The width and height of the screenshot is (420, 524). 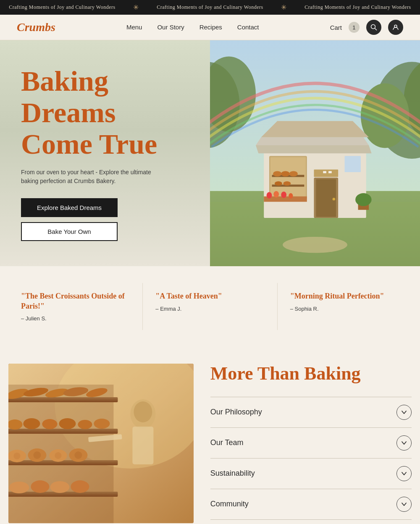 What do you see at coordinates (68, 113) in the screenshot?
I see `hero-title-line2: Dreams` at bounding box center [68, 113].